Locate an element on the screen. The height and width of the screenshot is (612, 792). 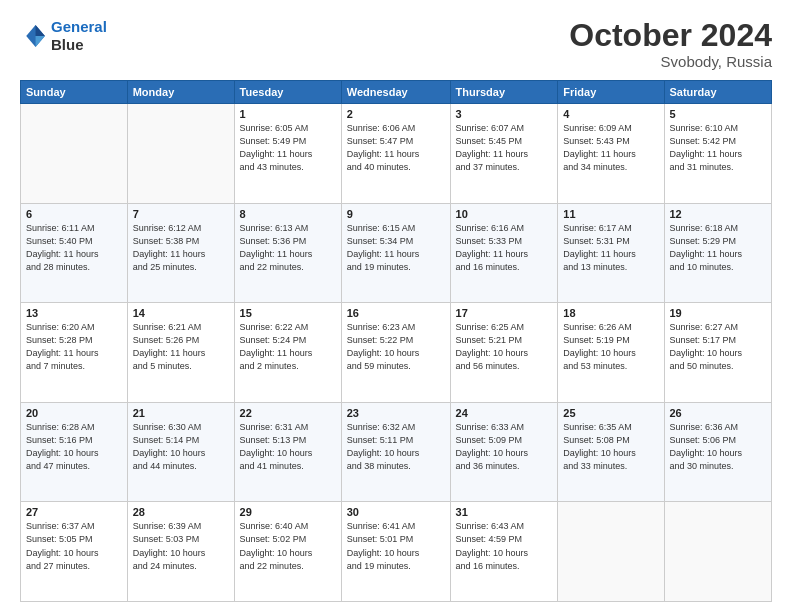
day-info: Sunrise: 6:16 AM Sunset: 5:33 PM Dayligh… is located at coordinates (504, 248).